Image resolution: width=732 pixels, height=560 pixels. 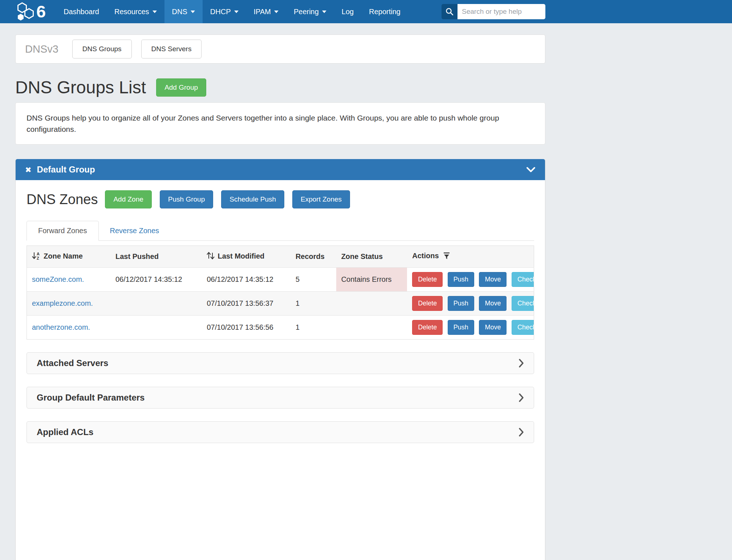 I want to click on last-modified-value: 07/10/2017 13:56:37, so click(x=246, y=304).